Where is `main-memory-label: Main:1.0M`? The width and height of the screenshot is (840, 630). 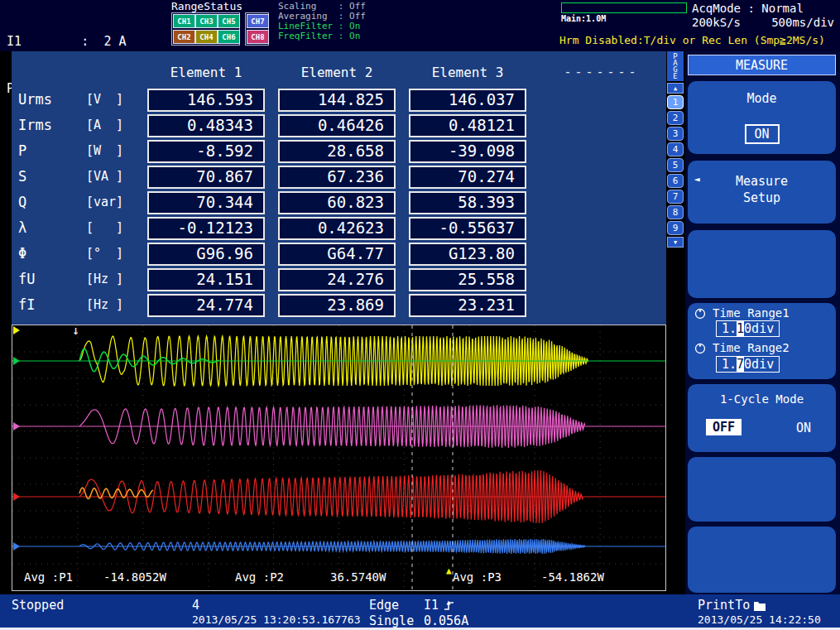
main-memory-label: Main:1.0M is located at coordinates (583, 18).